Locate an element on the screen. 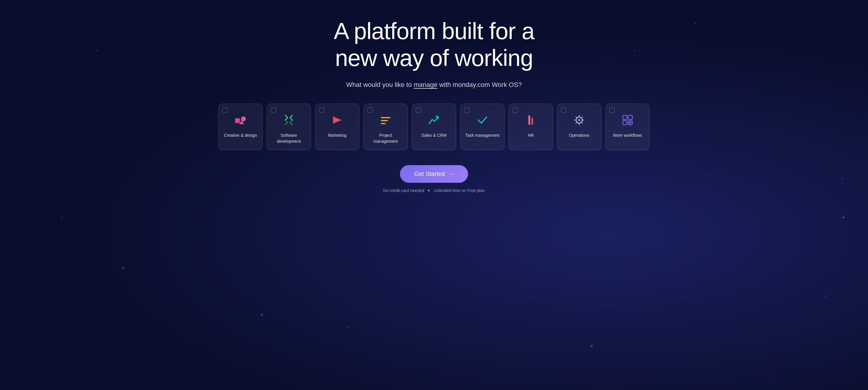  card-software-development: Software development is located at coordinates (289, 127).